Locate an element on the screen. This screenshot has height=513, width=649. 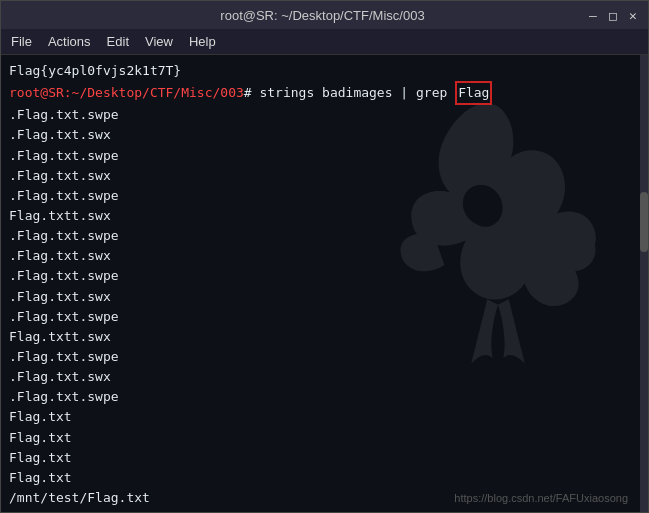
prompt: root@SR:~/Desktop/CTF/Misc/003 is located at coordinates (126, 93).